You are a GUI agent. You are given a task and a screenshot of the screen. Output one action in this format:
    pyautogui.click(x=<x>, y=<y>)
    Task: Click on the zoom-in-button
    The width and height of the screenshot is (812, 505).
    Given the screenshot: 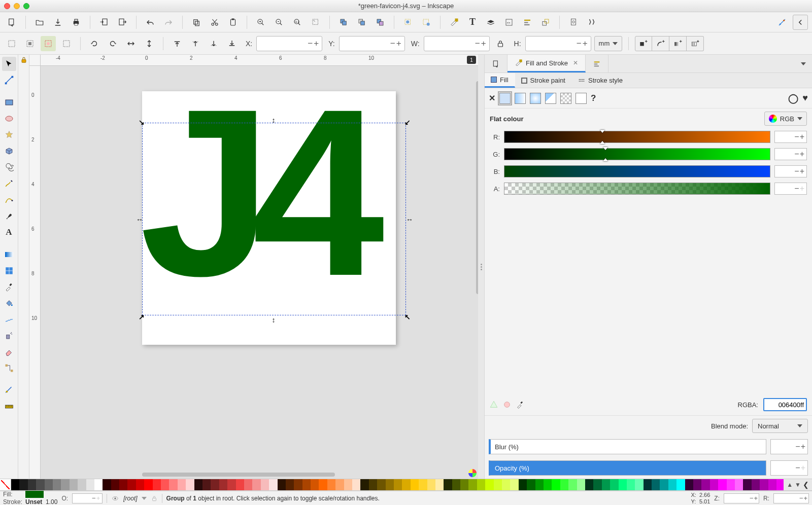 What is the action you would take?
    pyautogui.click(x=261, y=22)
    